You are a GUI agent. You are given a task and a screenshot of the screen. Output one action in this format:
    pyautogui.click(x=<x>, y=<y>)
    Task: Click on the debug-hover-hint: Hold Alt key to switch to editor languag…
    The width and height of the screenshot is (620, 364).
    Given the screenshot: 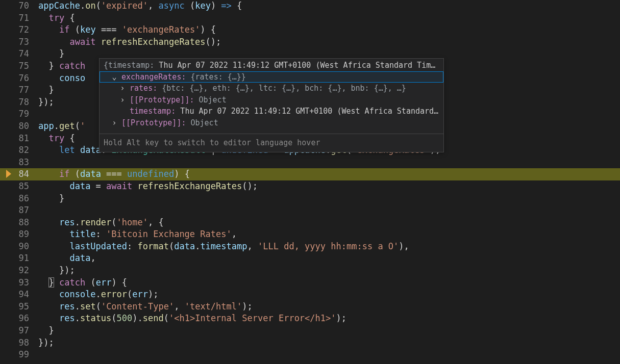 What is the action you would take?
    pyautogui.click(x=271, y=142)
    